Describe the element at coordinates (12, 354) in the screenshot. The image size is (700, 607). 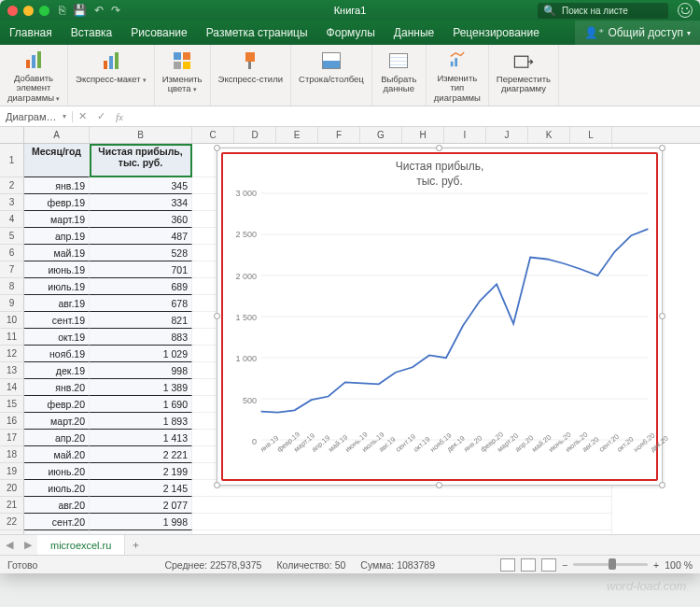
I see `row-header: 12` at that location.